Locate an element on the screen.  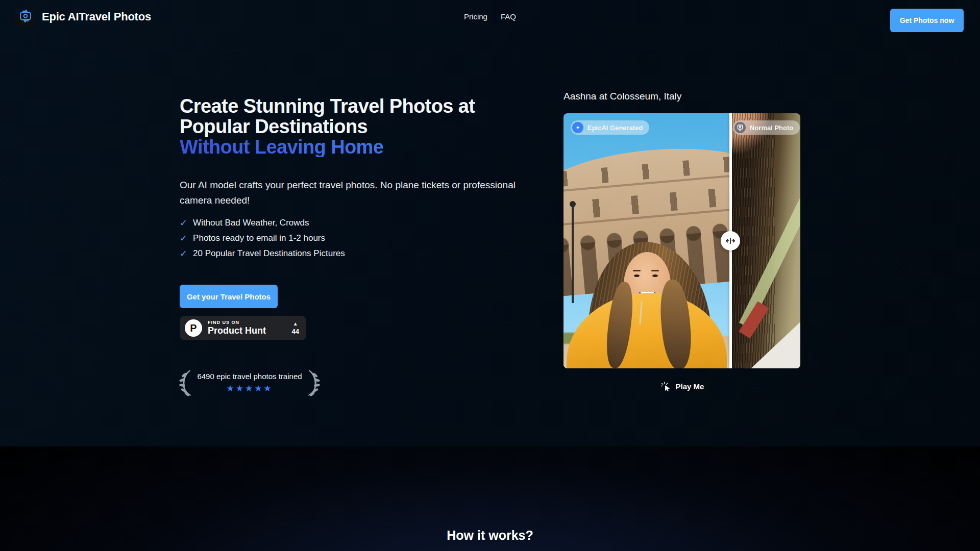
get-your-travel-photos-button: Get your Travel Photos is located at coordinates (229, 296).